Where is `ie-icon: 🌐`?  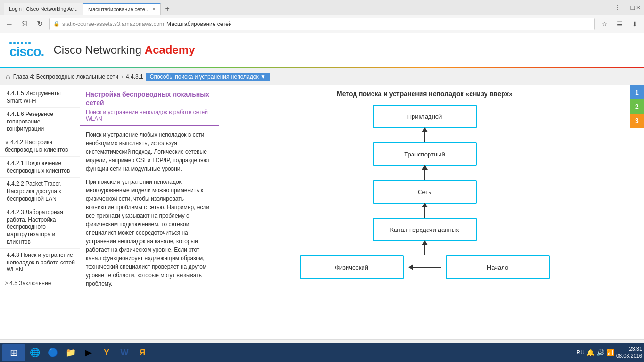
ie-icon: 🌐 is located at coordinates (35, 353).